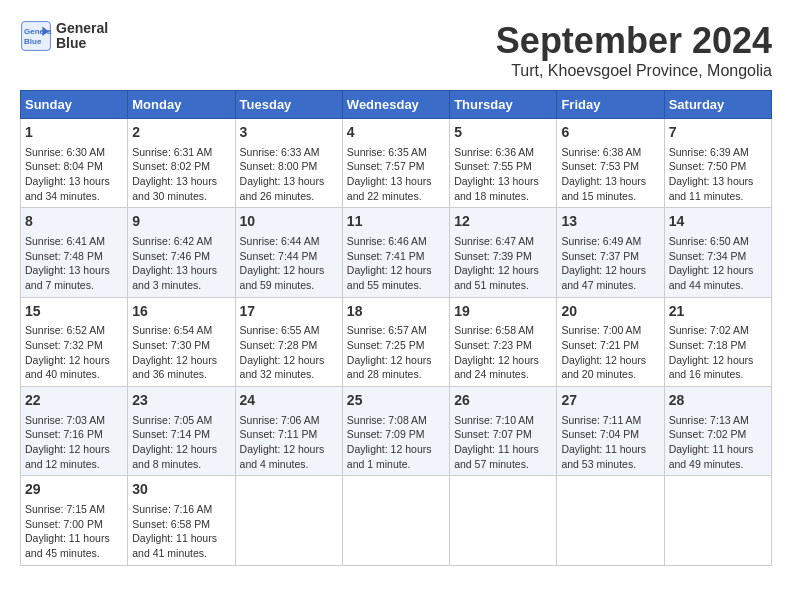 This screenshot has width=792, height=612. Describe the element at coordinates (74, 222) in the screenshot. I see `day-number: 8` at that location.